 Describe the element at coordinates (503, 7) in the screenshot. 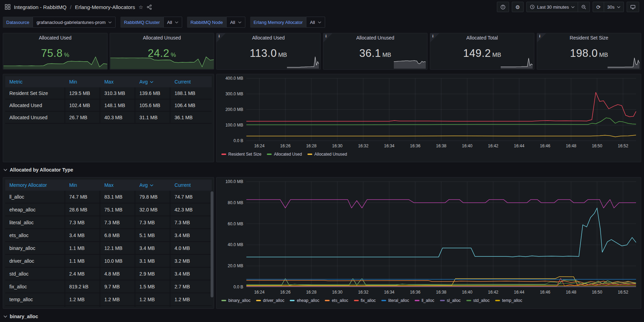

I see `panel-info-button` at that location.